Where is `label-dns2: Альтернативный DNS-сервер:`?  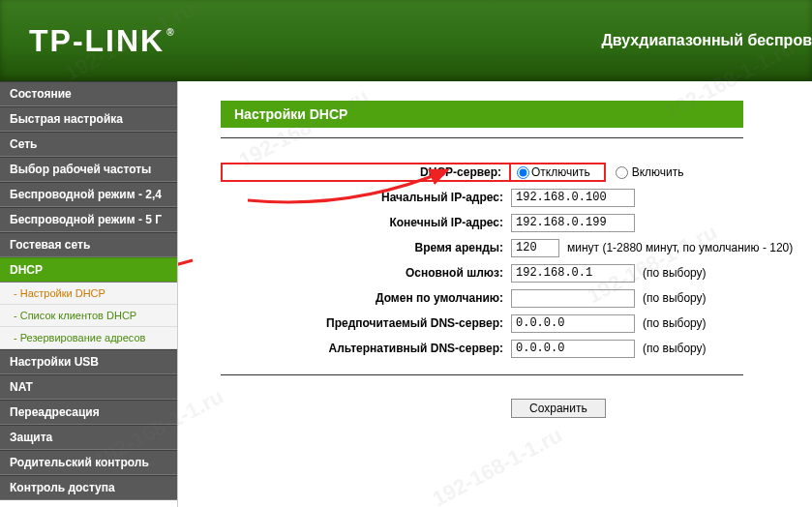 label-dns2: Альтернативный DNS-сервер: is located at coordinates (366, 348).